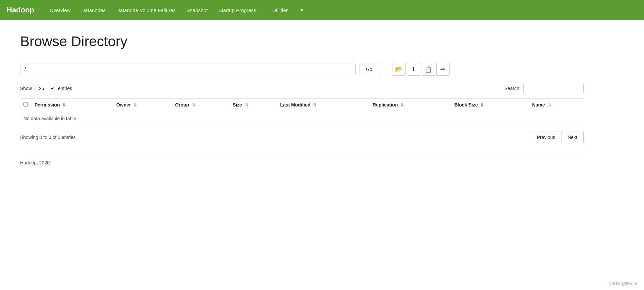  I want to click on th-last-modified: Last Modified ⇅, so click(323, 105).